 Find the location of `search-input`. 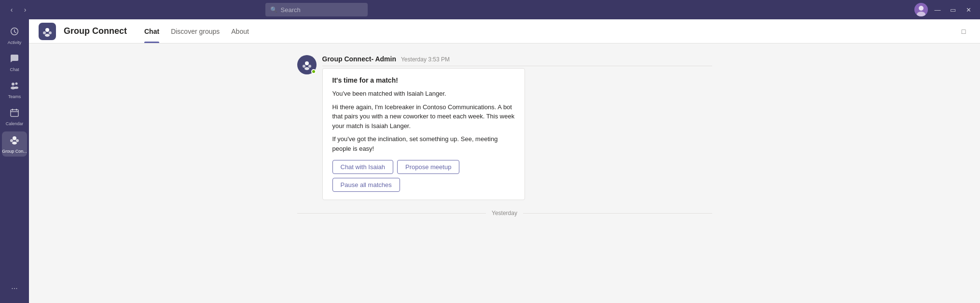

search-input is located at coordinates (317, 10).